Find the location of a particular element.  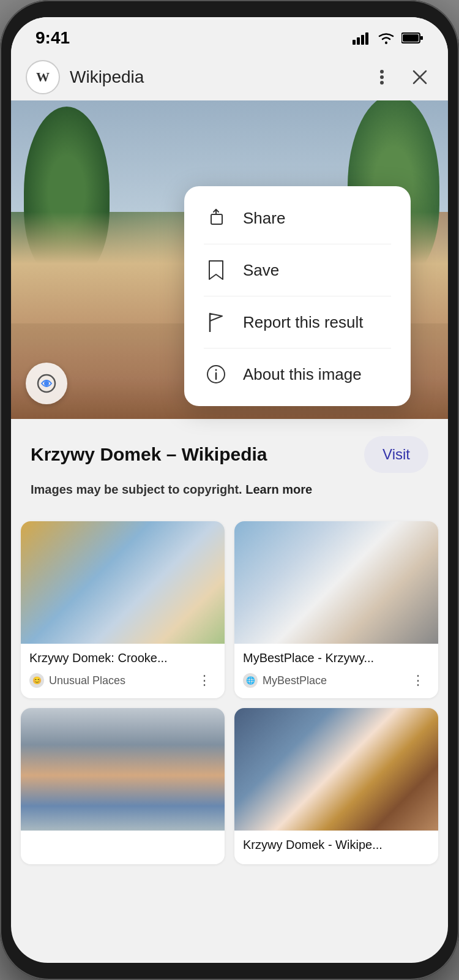

more-button-1: ⋮ is located at coordinates (204, 680).